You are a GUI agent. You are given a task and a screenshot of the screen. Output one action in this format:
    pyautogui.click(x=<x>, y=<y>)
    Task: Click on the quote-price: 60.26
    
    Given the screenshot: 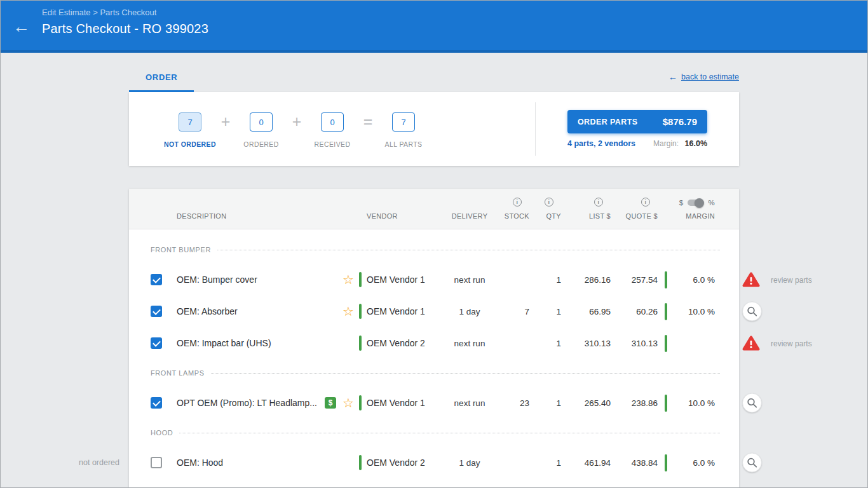 What is the action you would take?
    pyautogui.click(x=638, y=311)
    